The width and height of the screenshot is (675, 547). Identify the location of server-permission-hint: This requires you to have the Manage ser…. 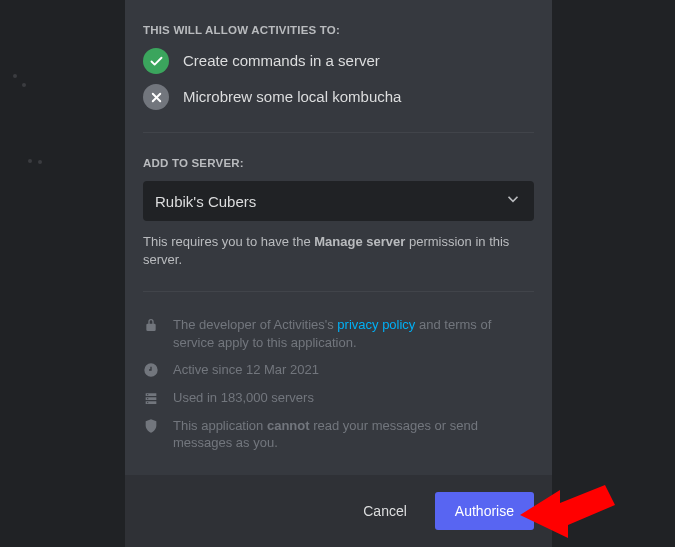
(338, 251).